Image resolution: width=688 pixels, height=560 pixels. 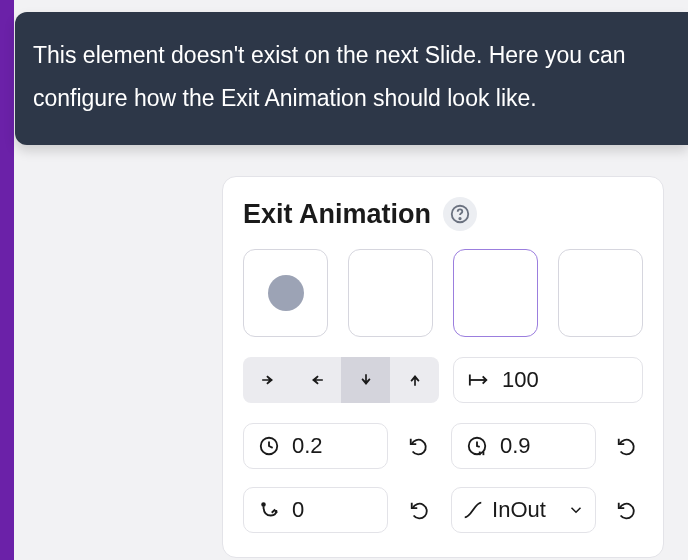 What do you see at coordinates (7, 280) in the screenshot?
I see `app-accent-bar` at bounding box center [7, 280].